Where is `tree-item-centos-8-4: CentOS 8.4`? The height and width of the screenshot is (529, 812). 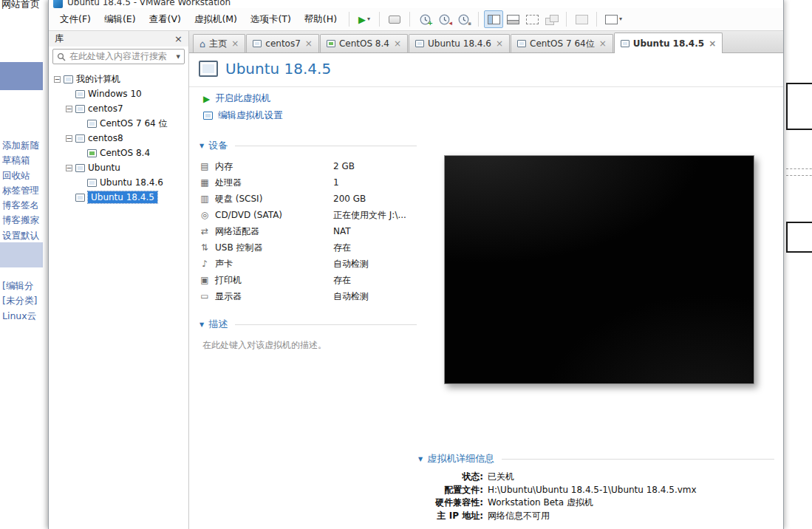 tree-item-centos-8-4: CentOS 8.4 is located at coordinates (118, 153).